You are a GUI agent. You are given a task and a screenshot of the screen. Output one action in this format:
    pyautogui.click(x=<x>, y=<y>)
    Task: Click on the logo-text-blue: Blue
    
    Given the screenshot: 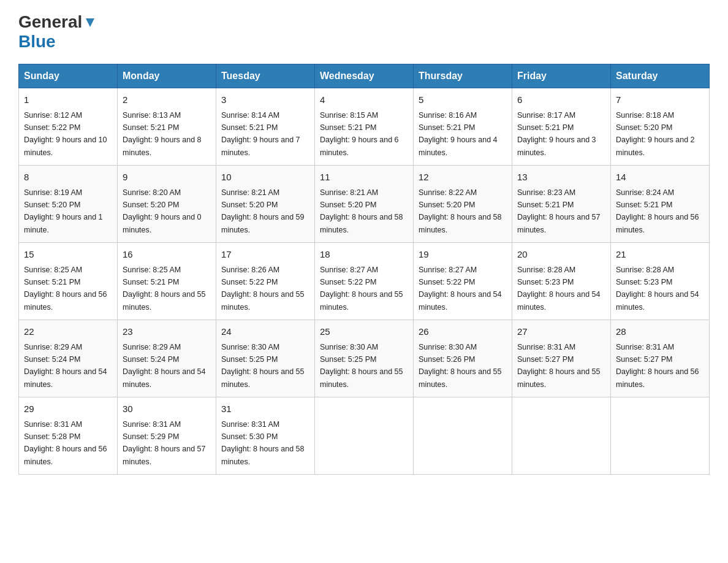 What is the action you would take?
    pyautogui.click(x=37, y=42)
    